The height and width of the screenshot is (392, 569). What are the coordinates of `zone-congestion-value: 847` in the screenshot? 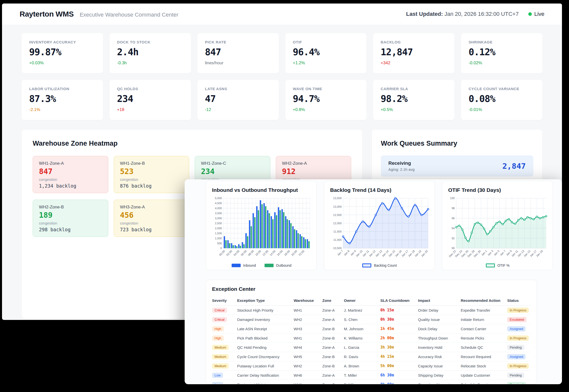 It's located at (70, 171).